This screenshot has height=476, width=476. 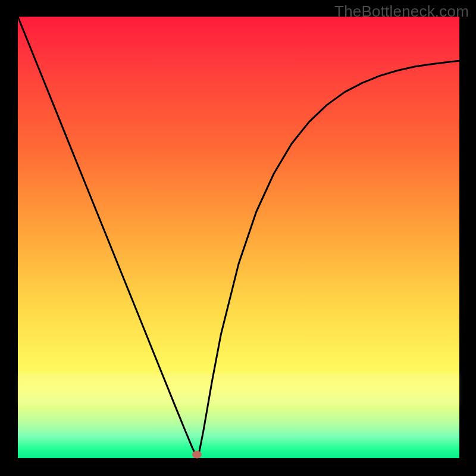 I want to click on watermark-text: TheBottleneck.com, so click(x=402, y=12).